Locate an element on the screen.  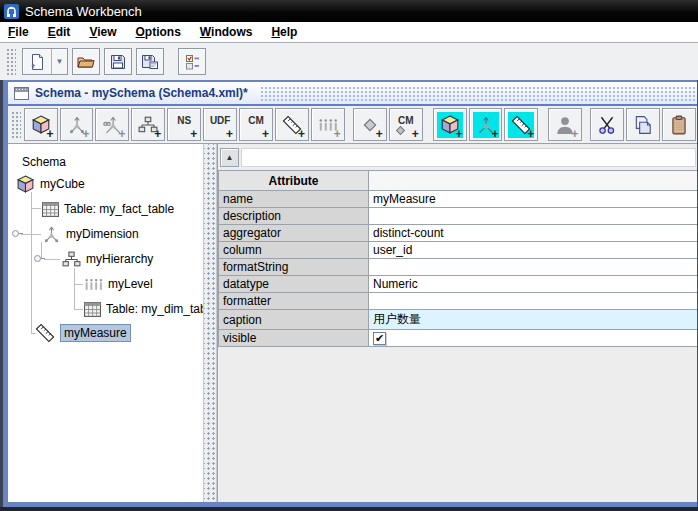
tree-root-schema: Schema is located at coordinates (44, 162).